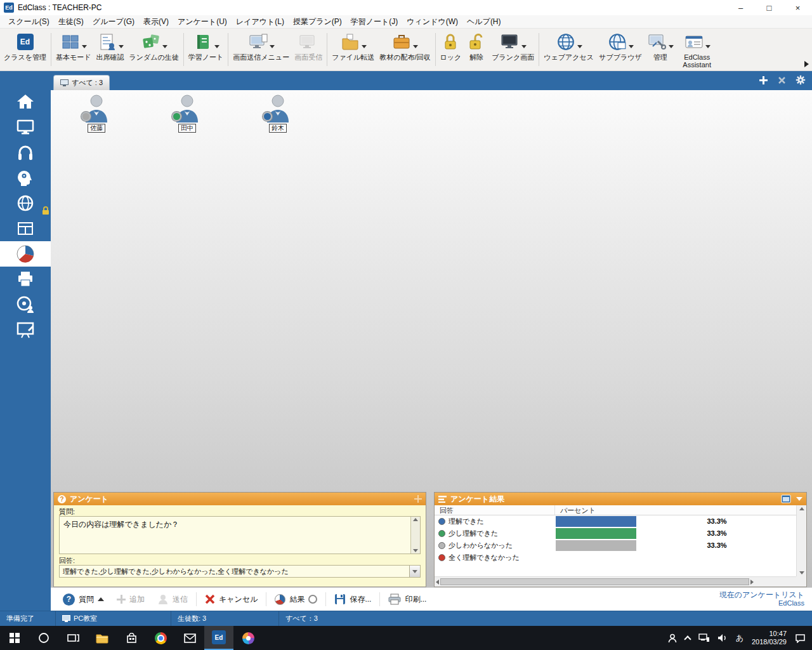 The height and width of the screenshot is (650, 812). Describe the element at coordinates (25, 127) in the screenshot. I see `sidebar-monitor-view` at that location.